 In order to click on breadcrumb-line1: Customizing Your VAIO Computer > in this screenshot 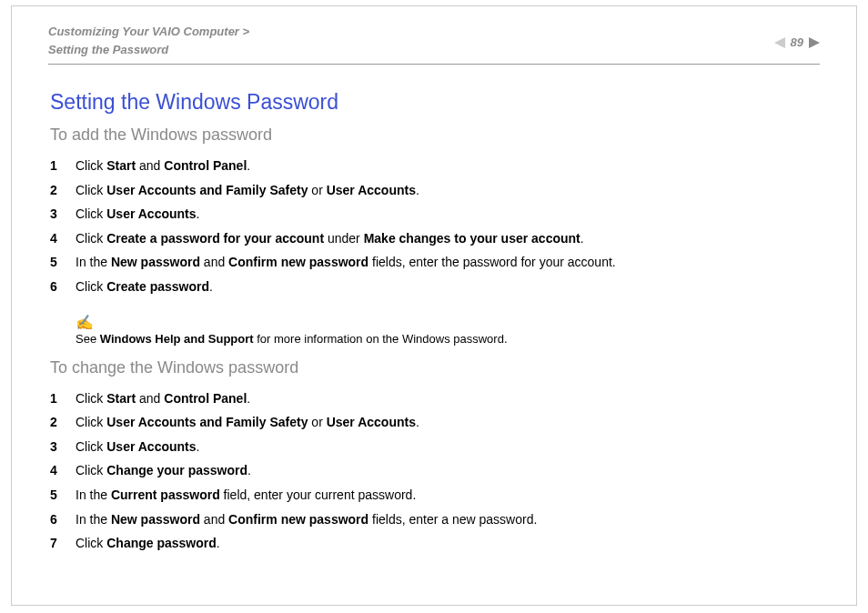, I will do `click(149, 31)`.